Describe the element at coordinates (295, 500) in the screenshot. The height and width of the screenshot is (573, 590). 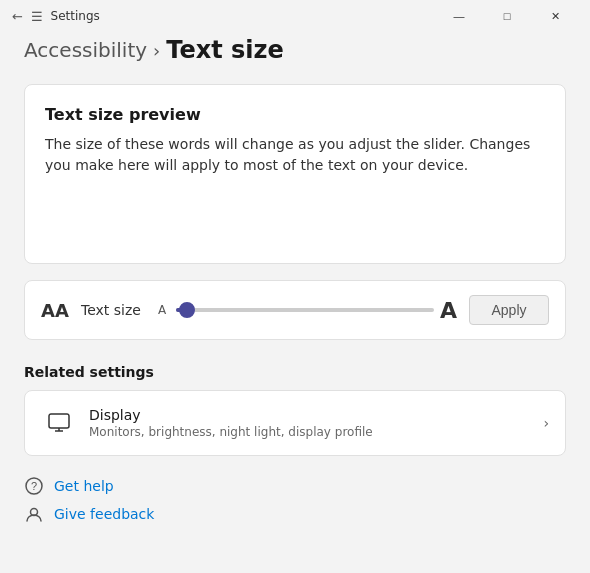
I see `footer-links: ? Get help Give feedback` at that location.